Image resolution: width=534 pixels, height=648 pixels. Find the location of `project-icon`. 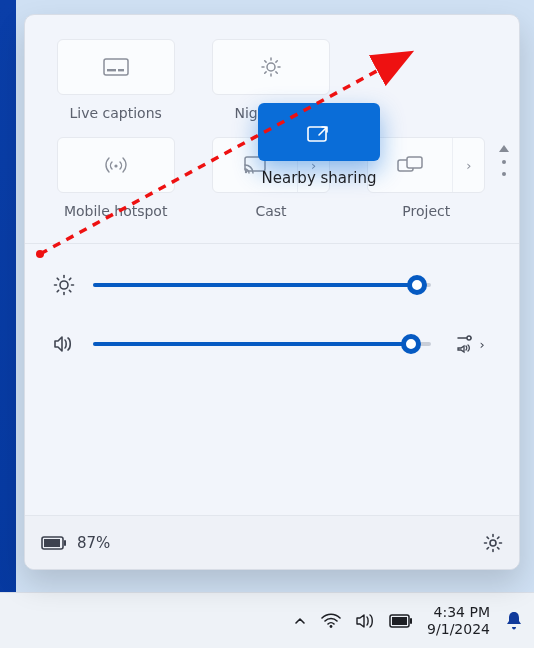

project-icon is located at coordinates (410, 165).